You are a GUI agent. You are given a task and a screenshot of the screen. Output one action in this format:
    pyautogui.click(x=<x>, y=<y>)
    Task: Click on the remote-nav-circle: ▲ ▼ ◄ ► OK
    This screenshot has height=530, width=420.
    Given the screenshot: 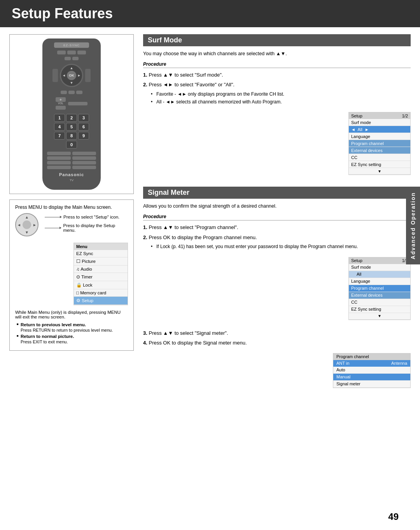 What is the action you would take?
    pyautogui.click(x=72, y=75)
    